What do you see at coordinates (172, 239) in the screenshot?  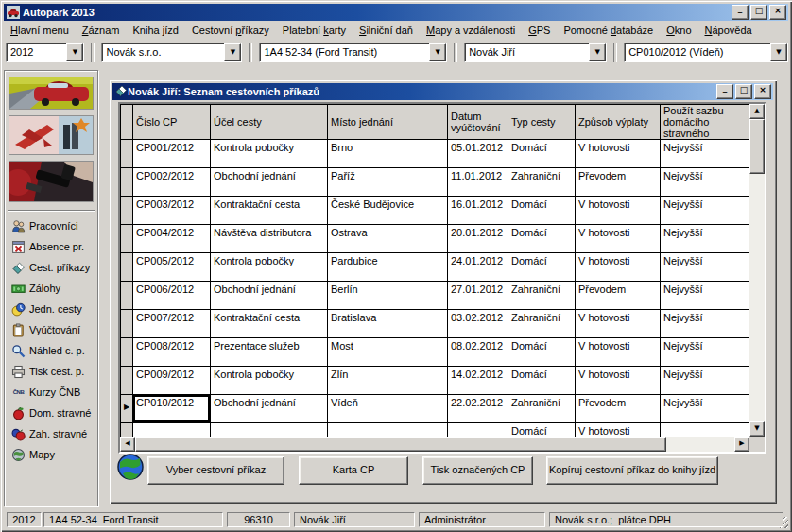 I see `table-cell: CP004/2012` at bounding box center [172, 239].